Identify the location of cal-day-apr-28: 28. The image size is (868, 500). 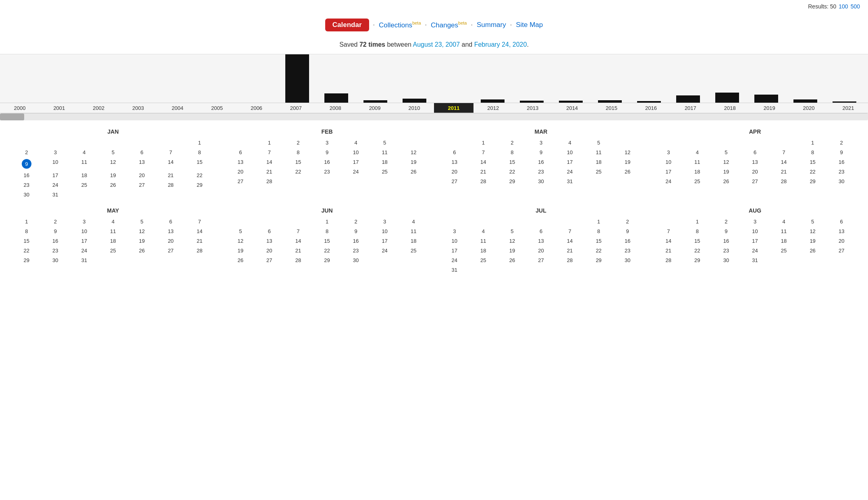
(784, 181).